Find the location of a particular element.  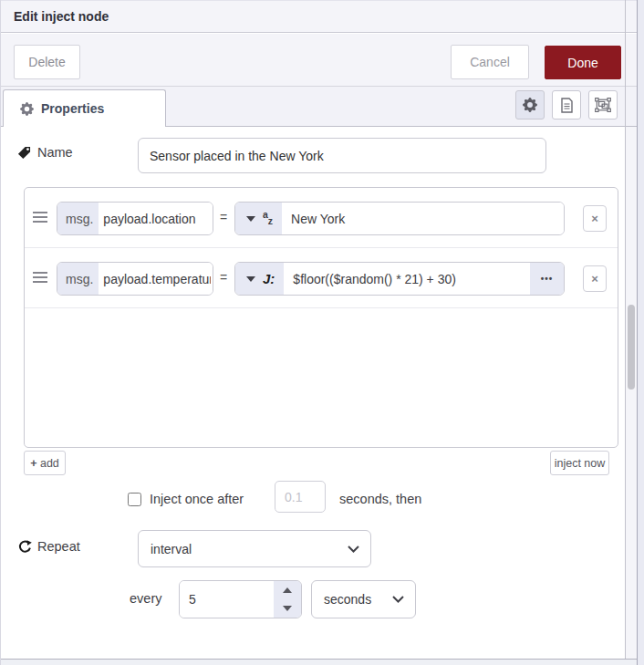

interval-value-field is located at coordinates (241, 599).